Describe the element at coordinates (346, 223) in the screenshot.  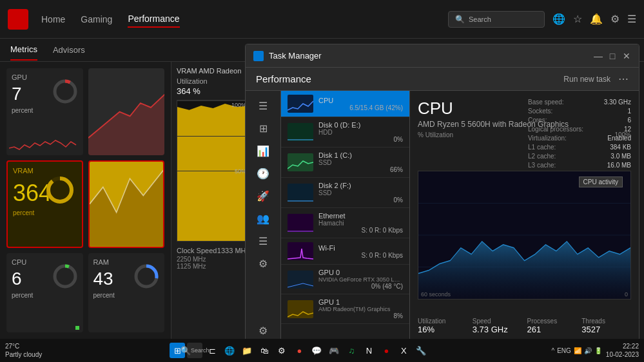
I see `tm-resource-ethernet: Ethernet Hamachi S: 0 R: 0 Kbps` at that location.